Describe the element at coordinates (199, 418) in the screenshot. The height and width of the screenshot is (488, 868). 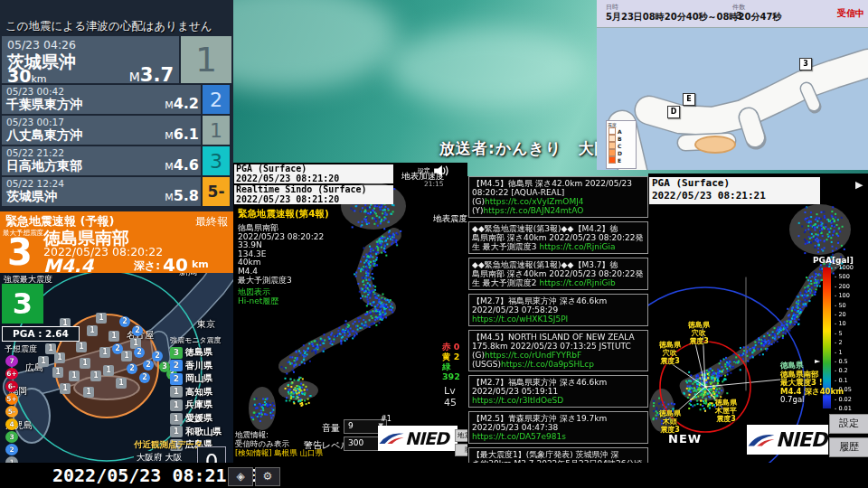
I see `prefecture-name: 愛媛県` at that location.